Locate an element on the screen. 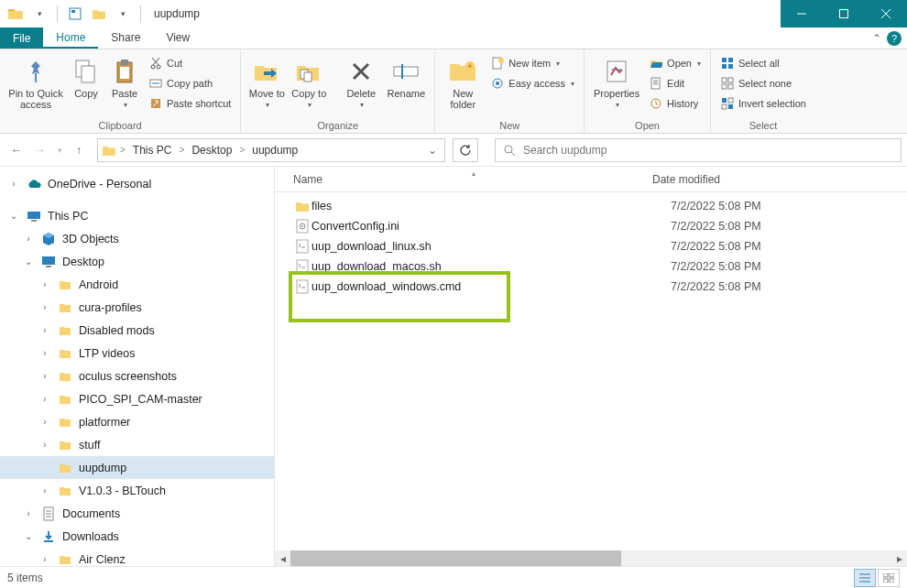 This screenshot has height=588, width=907. file-list: files 7/2/2022 5:08 PM ConvertConfig.ini… is located at coordinates (591, 246).